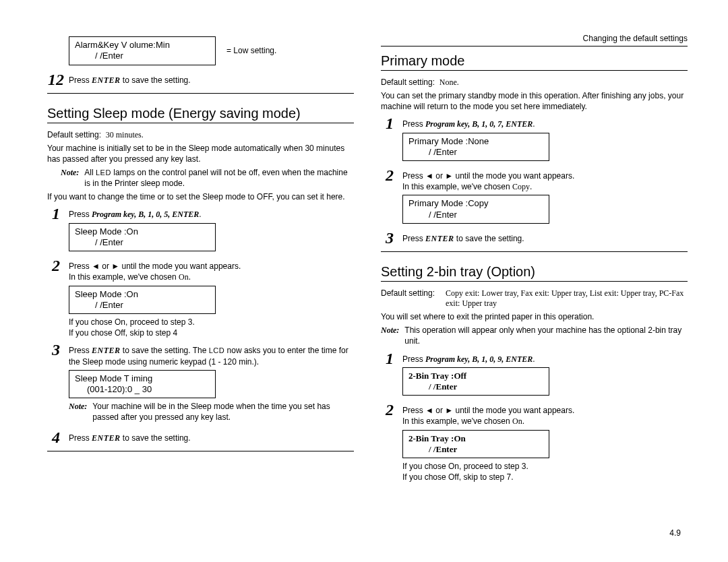  What do you see at coordinates (142, 51) in the screenshot?
I see `lcd-alarm: Alarm&Key V olume:Min / /Enter` at bounding box center [142, 51].